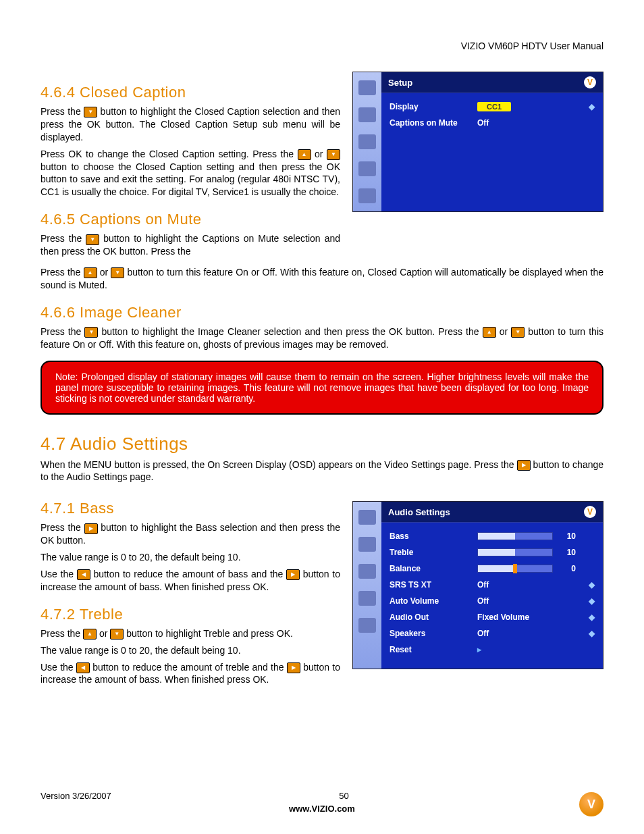  What do you see at coordinates (494, 107) in the screenshot?
I see `osd-value-highlight: CC1` at bounding box center [494, 107].